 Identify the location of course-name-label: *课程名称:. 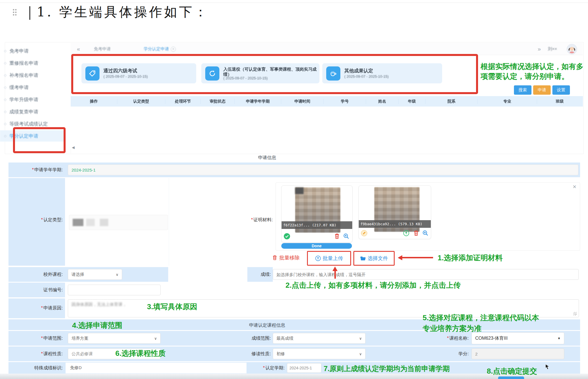
(444, 339).